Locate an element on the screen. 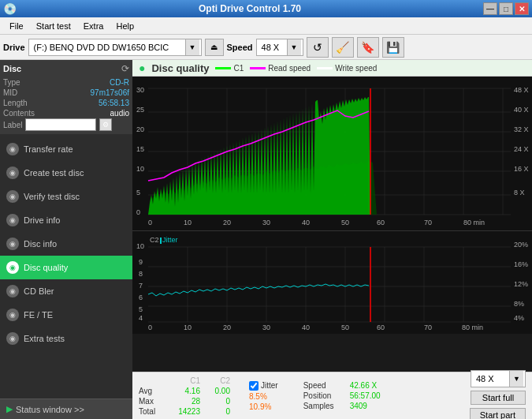 The height and width of the screenshot is (419, 532). nav-icon-fe-te: ◉ is located at coordinates (13, 315).